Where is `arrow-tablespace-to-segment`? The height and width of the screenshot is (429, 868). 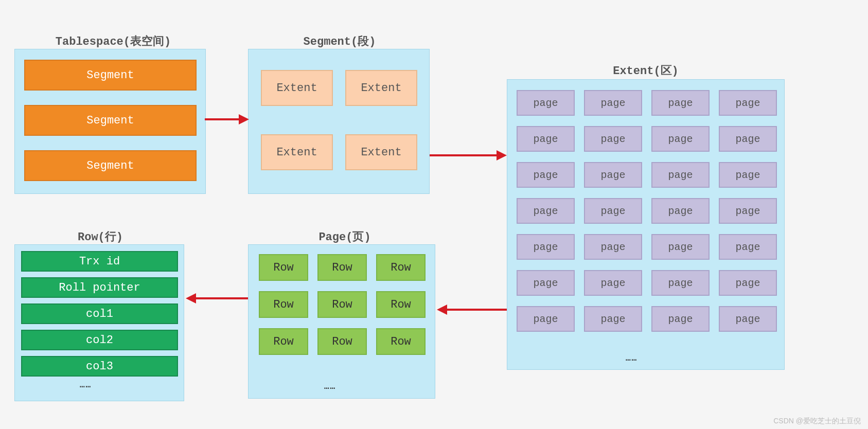 arrow-tablespace-to-segment is located at coordinates (228, 121).